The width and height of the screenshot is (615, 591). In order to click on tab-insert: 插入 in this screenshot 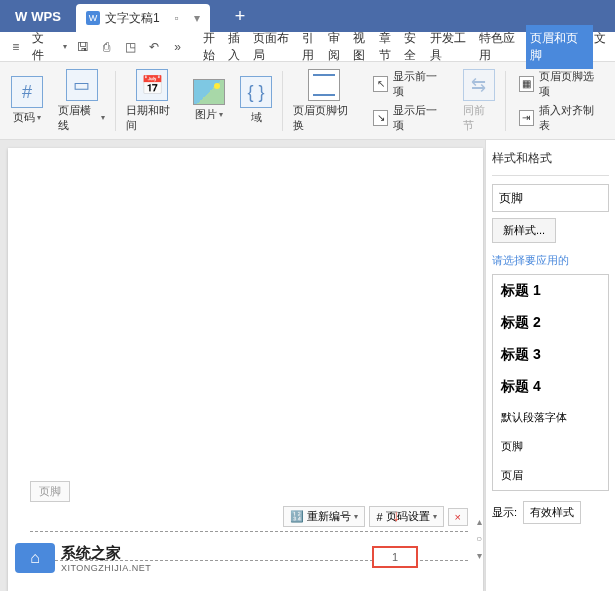, I will do `click(240, 47)`.